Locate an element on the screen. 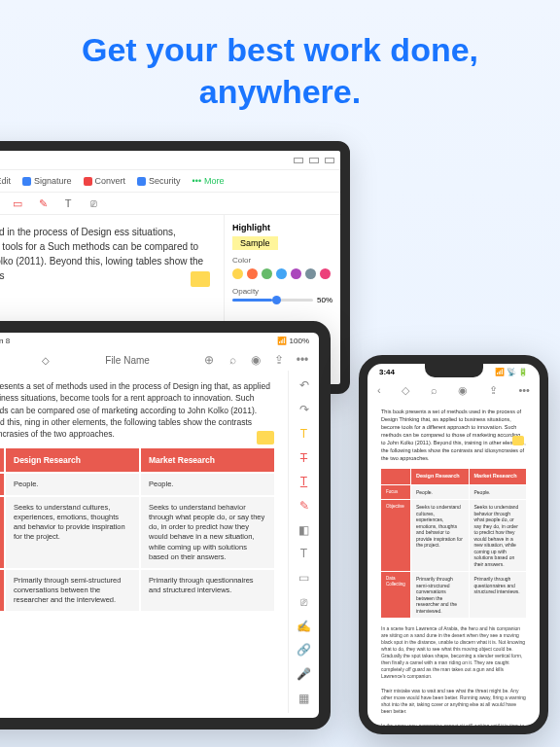 This screenshot has height=747, width=560. stamp-tool-icon: ⎚ is located at coordinates (93, 203).